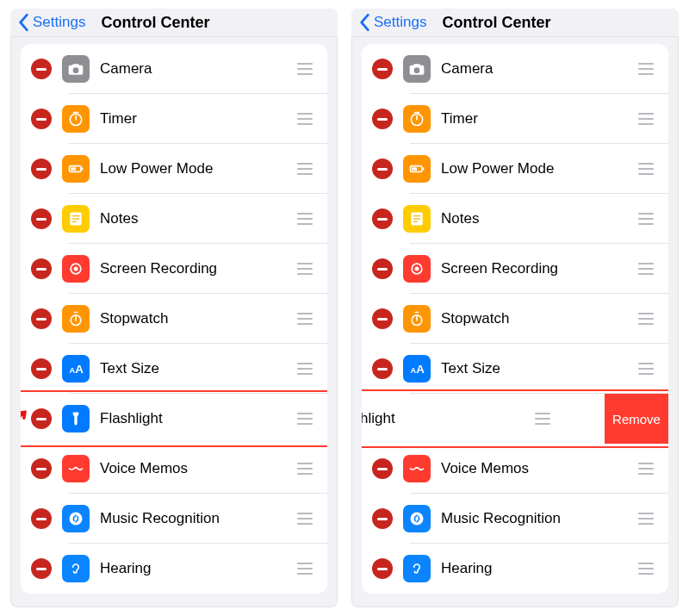  What do you see at coordinates (192, 319) in the screenshot?
I see `row-label: Stopwatch` at bounding box center [192, 319].